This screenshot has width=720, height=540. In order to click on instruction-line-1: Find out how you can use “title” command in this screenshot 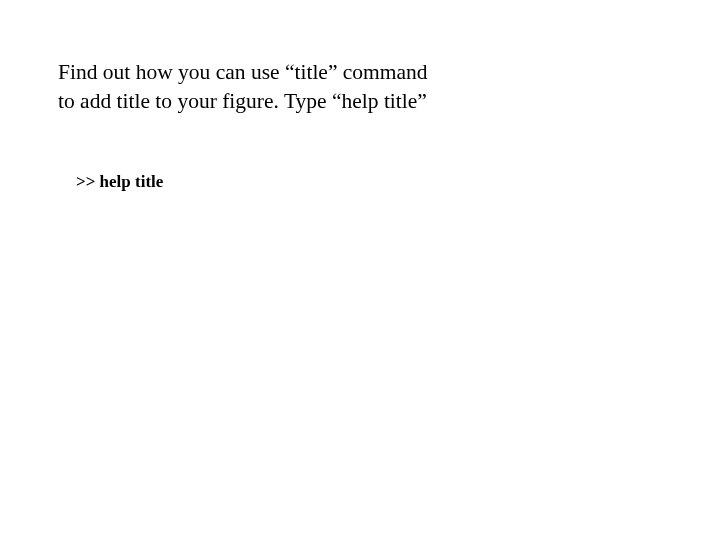, I will do `click(243, 72)`.